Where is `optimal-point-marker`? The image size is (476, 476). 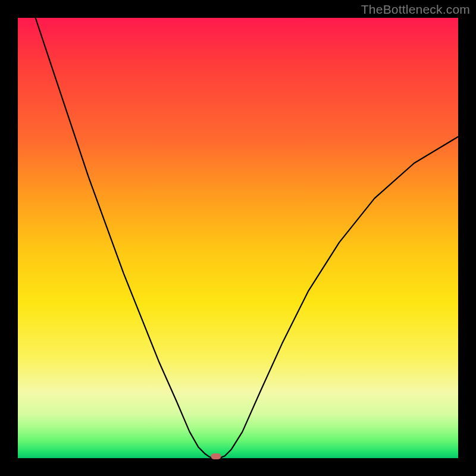 optimal-point-marker is located at coordinates (217, 456).